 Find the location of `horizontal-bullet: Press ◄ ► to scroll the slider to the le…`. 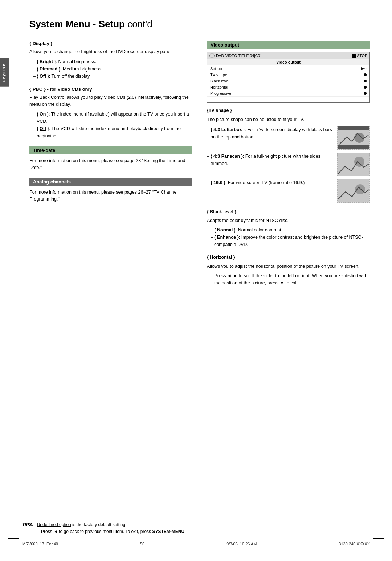

horizontal-bullet: Press ◄ ► to scroll the slider to the le… is located at coordinates (290, 279).